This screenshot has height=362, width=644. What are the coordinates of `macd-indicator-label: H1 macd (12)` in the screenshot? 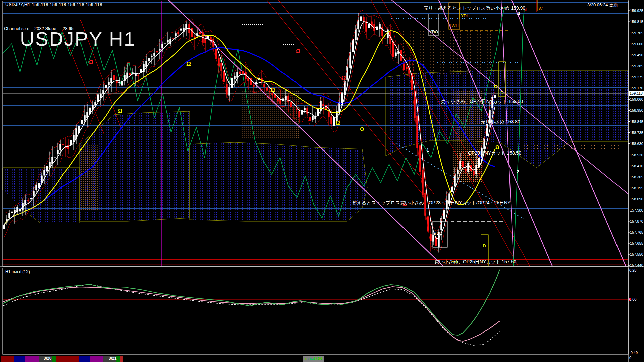 It's located at (17, 272).